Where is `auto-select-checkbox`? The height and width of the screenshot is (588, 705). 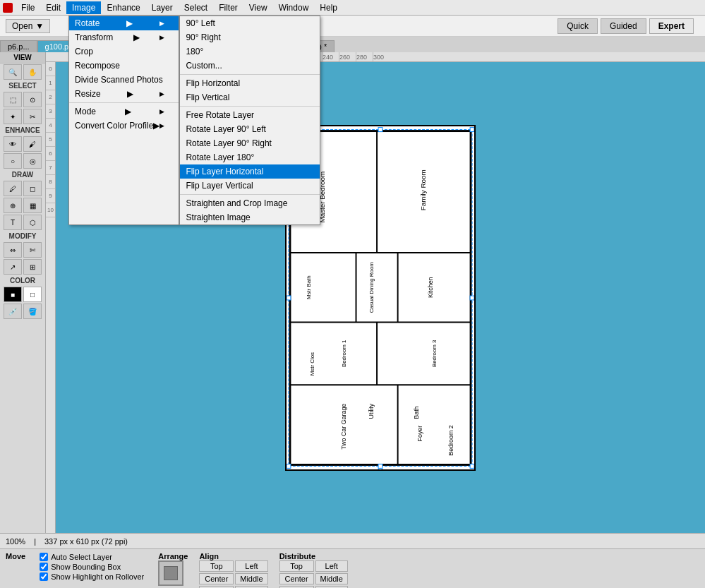
auto-select-checkbox is located at coordinates (44, 557).